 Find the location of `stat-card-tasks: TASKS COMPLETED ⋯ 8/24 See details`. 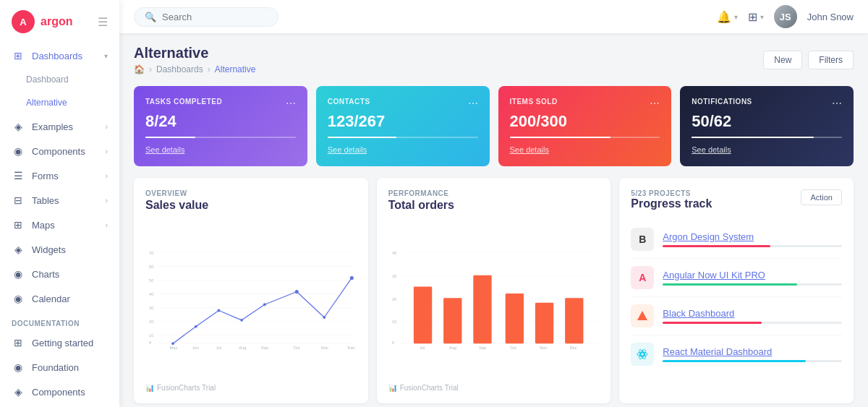

stat-card-tasks: TASKS COMPLETED ⋯ 8/24 See details is located at coordinates (221, 126).